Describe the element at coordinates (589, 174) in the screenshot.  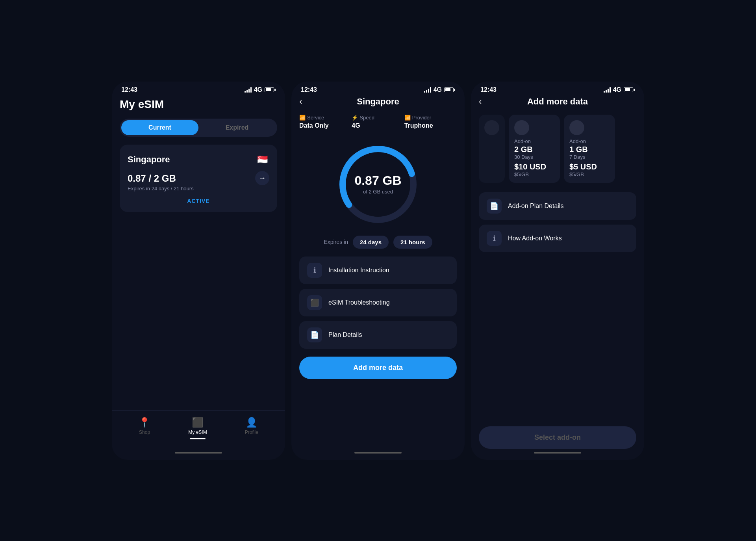
I see `addon-pergb-1: $5/GB` at that location.